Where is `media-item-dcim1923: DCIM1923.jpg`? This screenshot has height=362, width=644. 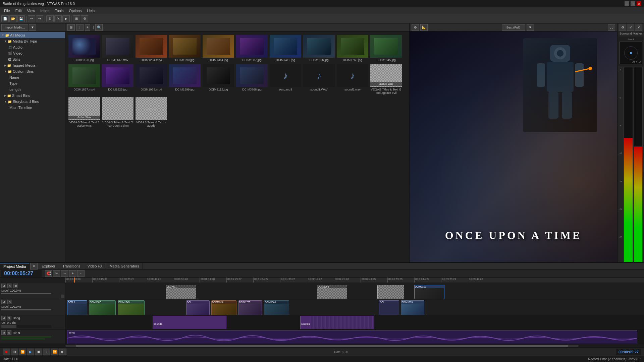
media-item-dcim1923: DCIM1923.jpg is located at coordinates (118, 79).